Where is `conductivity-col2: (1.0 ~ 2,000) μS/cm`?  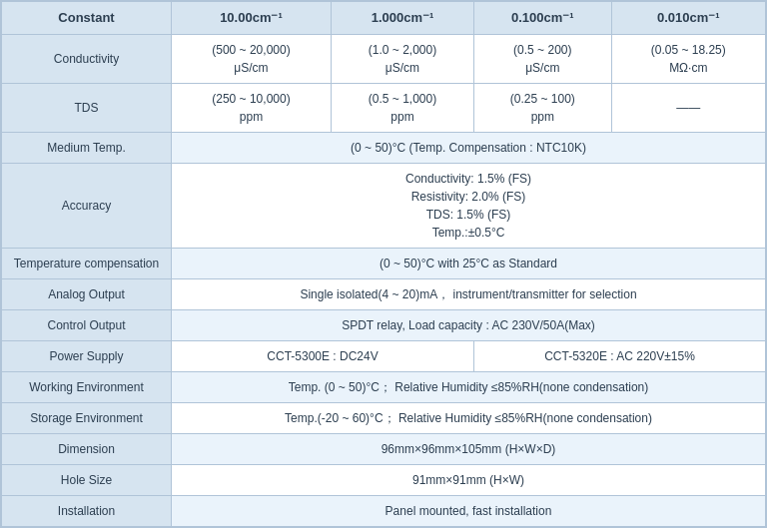 conductivity-col2: (1.0 ~ 2,000) μS/cm is located at coordinates (401, 58).